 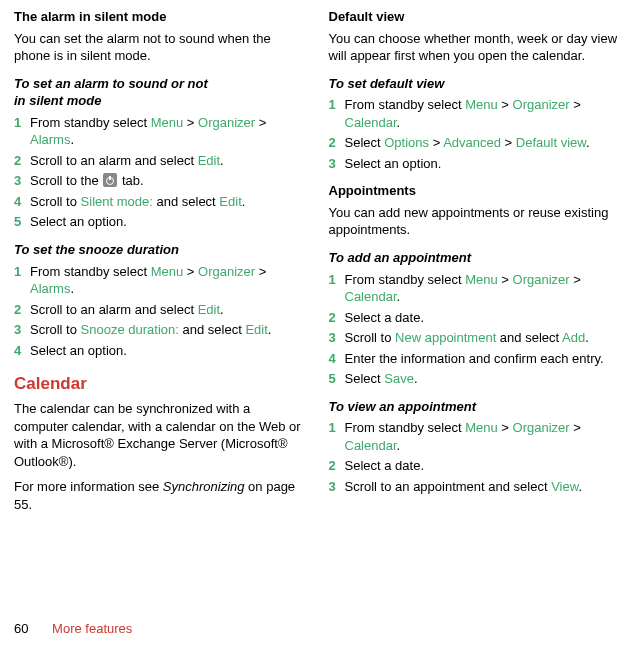 I want to click on snooze-duration-section: To set the snooze duration 1From standby…, so click(x=160, y=300).